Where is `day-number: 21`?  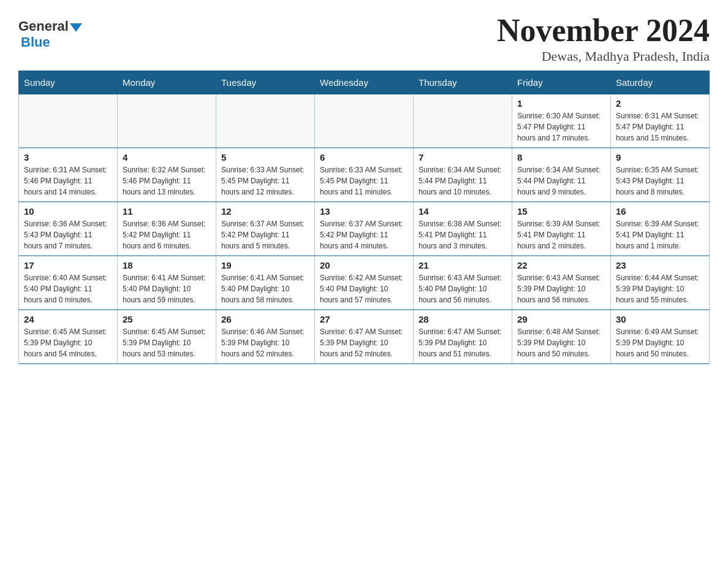 day-number: 21 is located at coordinates (463, 265).